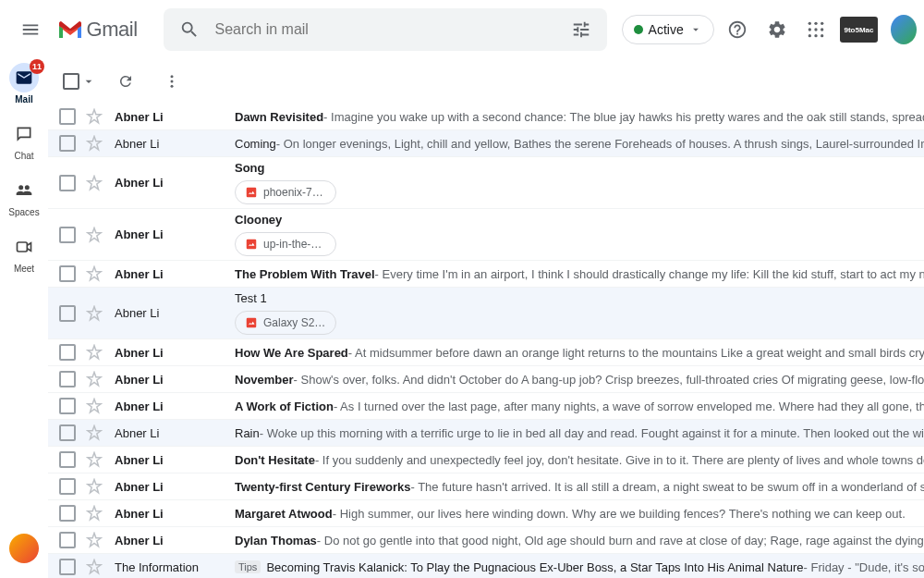  I want to click on email-row: Abner Li Coming - On longer evenings, Li…, so click(486, 144).